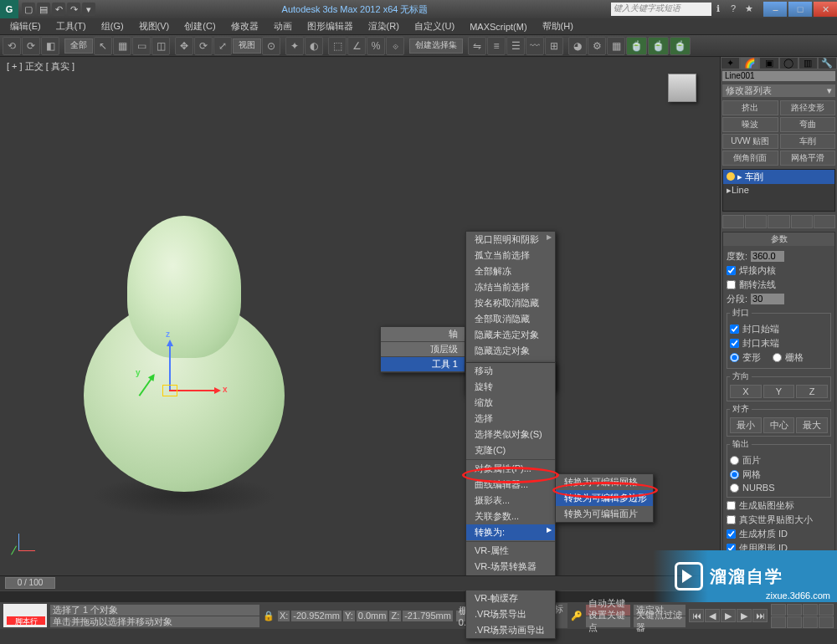 This screenshot has width=837, height=644. What do you see at coordinates (751, 9) in the screenshot?
I see `star-icon: ★` at bounding box center [751, 9].